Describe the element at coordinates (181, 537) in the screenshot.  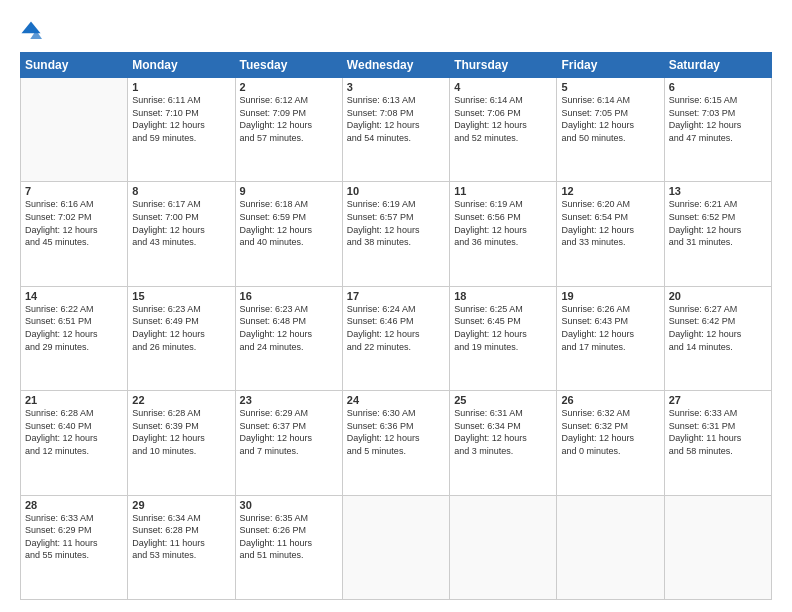
I see `day-info: Sunrise: 6:34 AM Sunset: 6:28 PM Dayligh…` at that location.